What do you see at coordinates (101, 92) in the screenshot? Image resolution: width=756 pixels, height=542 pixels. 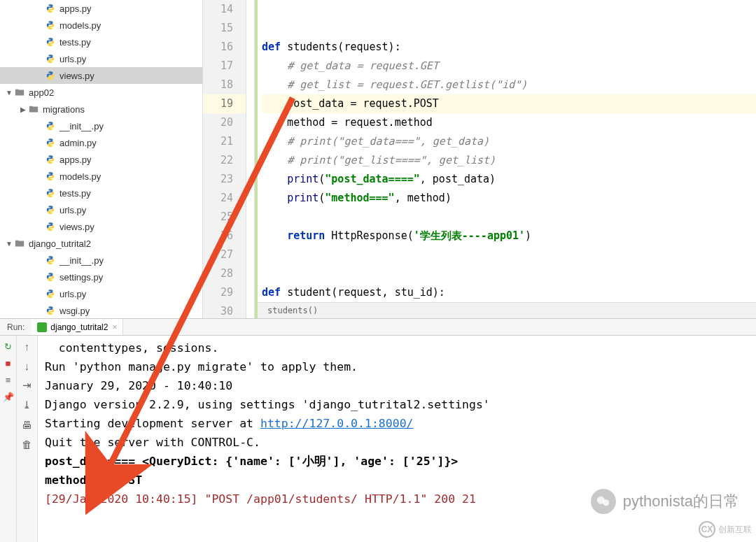 I see `tree-item: ▼app02` at bounding box center [101, 92].